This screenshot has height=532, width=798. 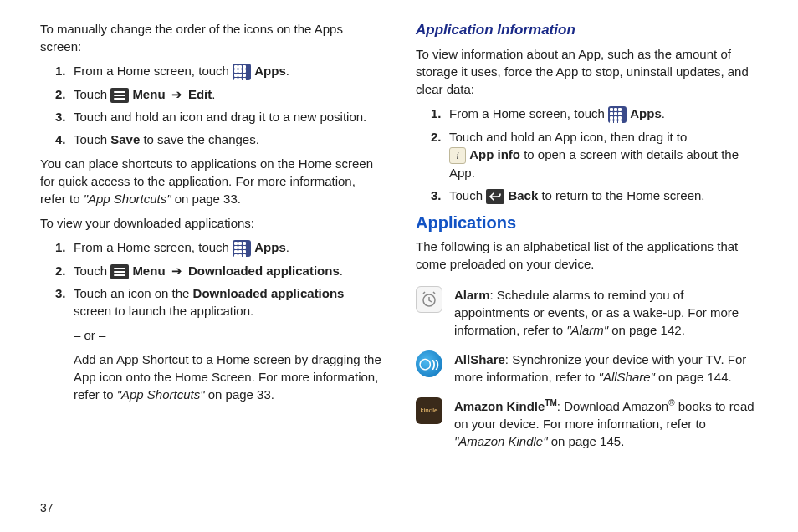 I want to click on app-description: Alarm: Schedule alarms to remind you of …, so click(x=606, y=313).